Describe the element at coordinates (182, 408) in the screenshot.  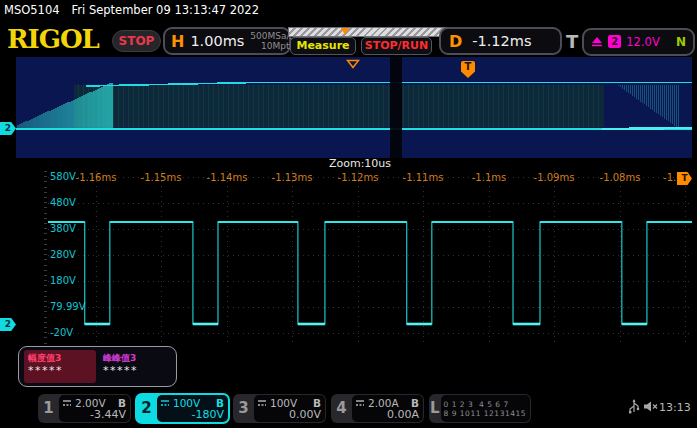
I see `channel2-box: 2 100V B -180V` at that location.